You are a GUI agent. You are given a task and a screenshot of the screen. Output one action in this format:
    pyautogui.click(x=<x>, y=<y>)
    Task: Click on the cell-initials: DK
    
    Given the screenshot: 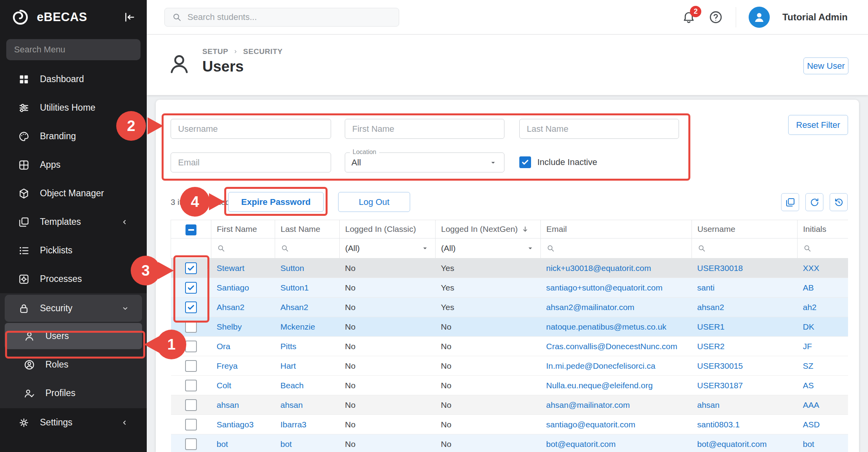 What is the action you would take?
    pyautogui.click(x=823, y=327)
    